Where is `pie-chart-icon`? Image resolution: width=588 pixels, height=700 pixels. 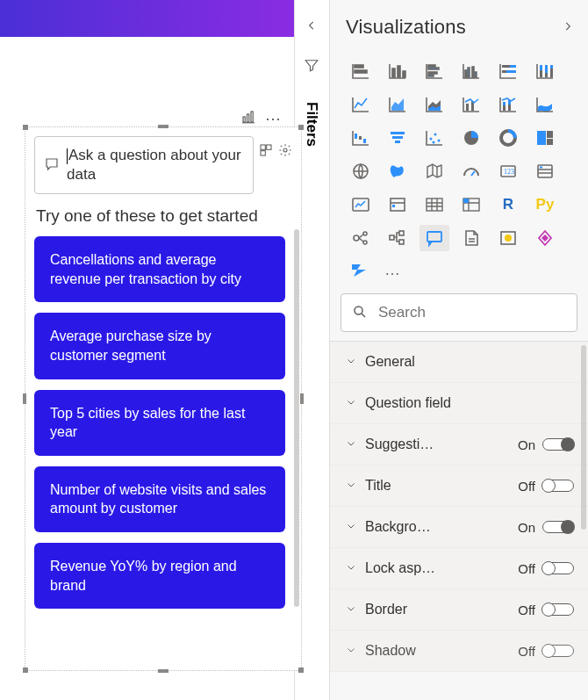
pie-chart-icon is located at coordinates (471, 138).